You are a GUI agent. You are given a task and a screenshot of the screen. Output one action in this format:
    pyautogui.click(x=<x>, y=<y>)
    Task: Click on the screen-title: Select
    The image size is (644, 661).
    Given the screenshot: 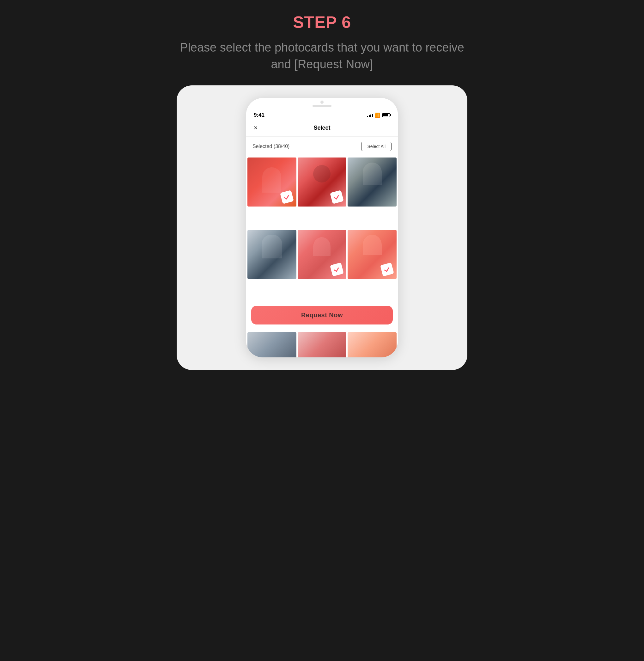 What is the action you would take?
    pyautogui.click(x=322, y=128)
    